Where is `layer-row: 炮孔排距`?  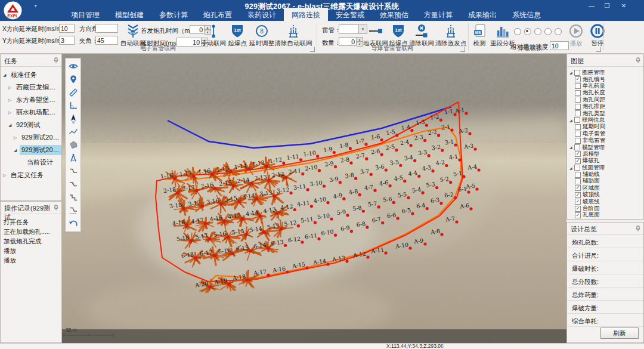
layer-row: 炮孔排距 is located at coordinates (605, 106).